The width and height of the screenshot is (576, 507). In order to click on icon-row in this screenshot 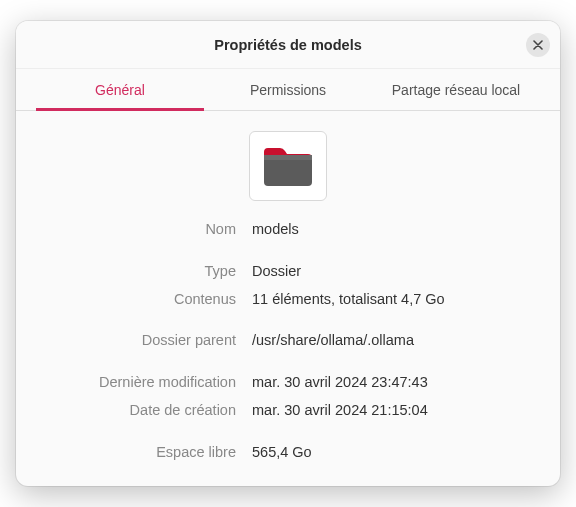, I will do `click(288, 166)`.